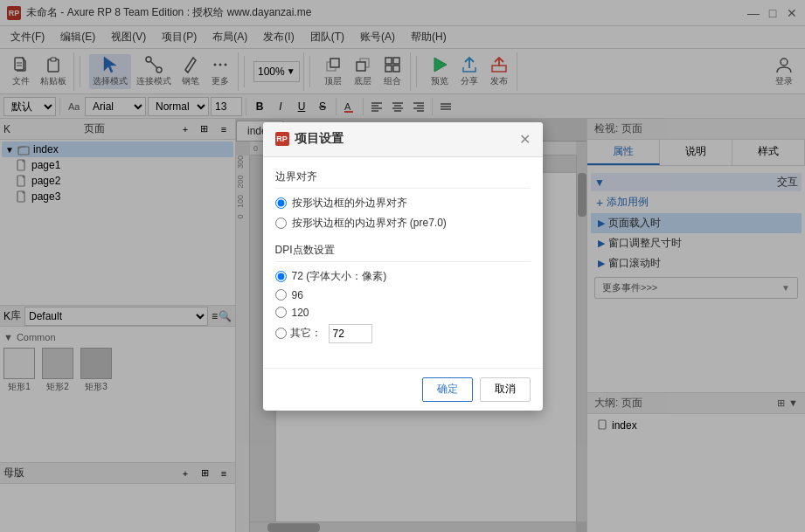 The width and height of the screenshot is (805, 532). I want to click on border-inner-radio, so click(281, 224).